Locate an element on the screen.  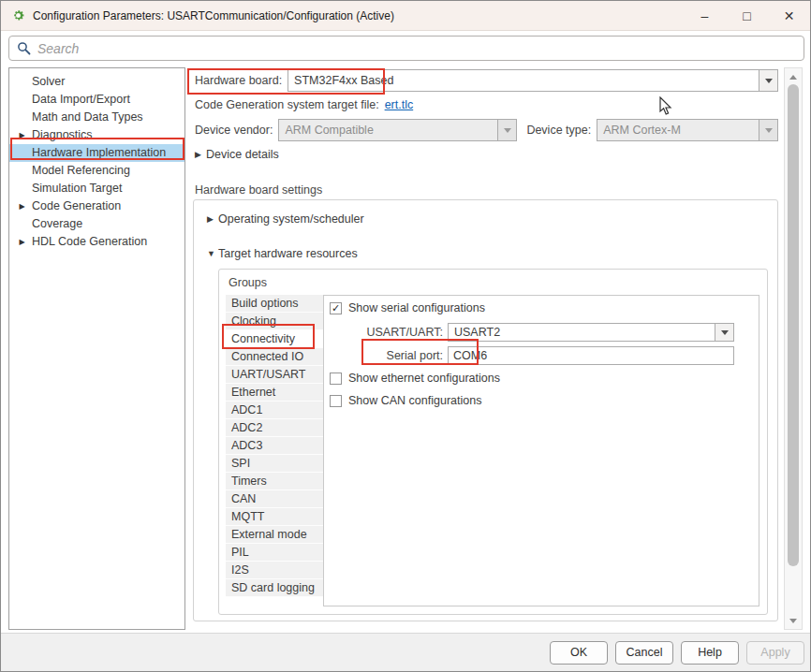
search-bar is located at coordinates (406, 49).